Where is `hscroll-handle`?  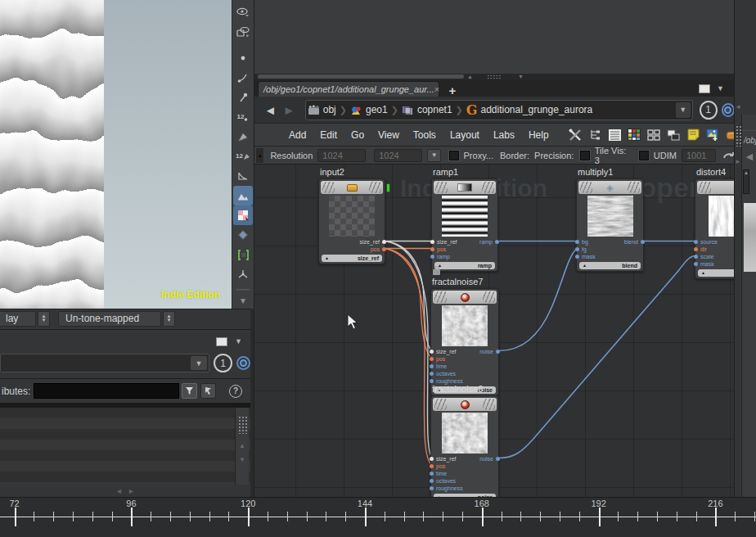 hscroll-handle is located at coordinates (361, 77).